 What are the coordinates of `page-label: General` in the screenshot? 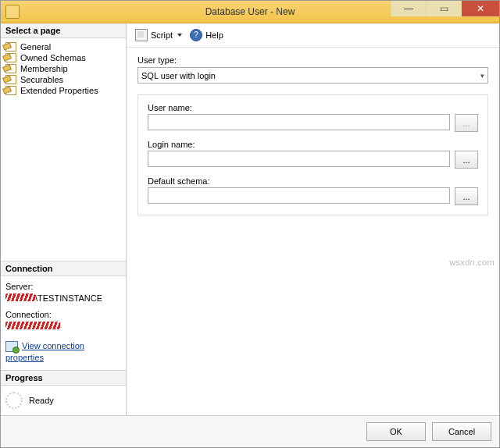 It's located at (36, 47).